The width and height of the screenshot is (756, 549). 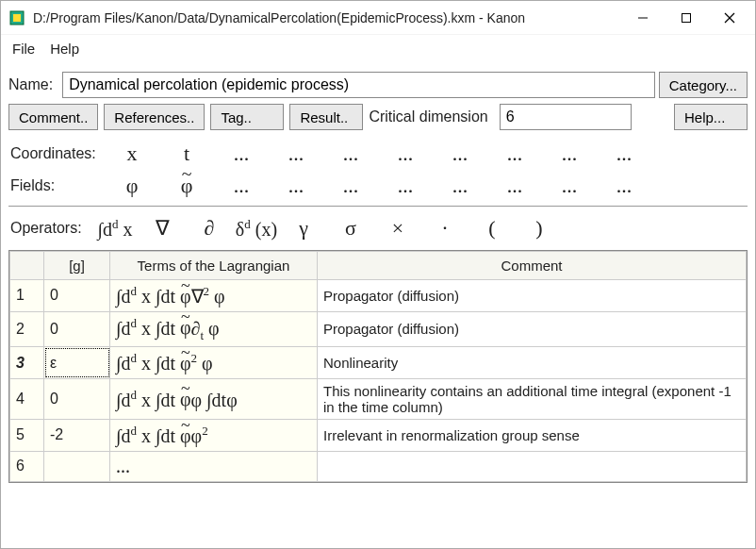 I want to click on critdim-label: Critical dimension, so click(x=428, y=117).